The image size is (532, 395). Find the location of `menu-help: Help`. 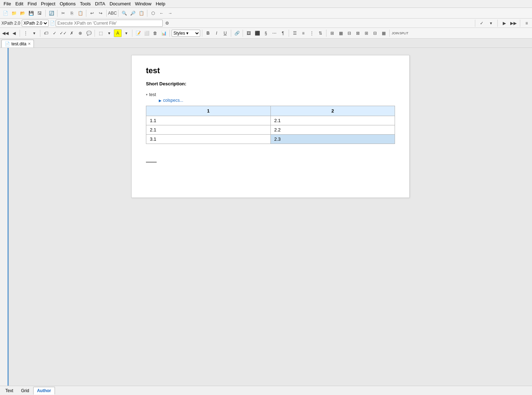

menu-help: Help is located at coordinates (161, 4).